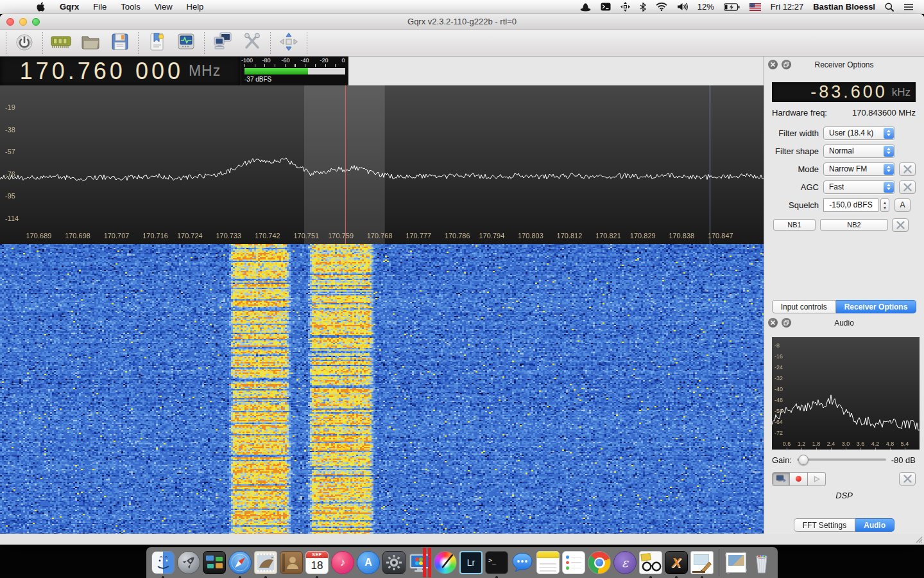  I want to click on meter-value-label: -37 dBFS, so click(295, 80).